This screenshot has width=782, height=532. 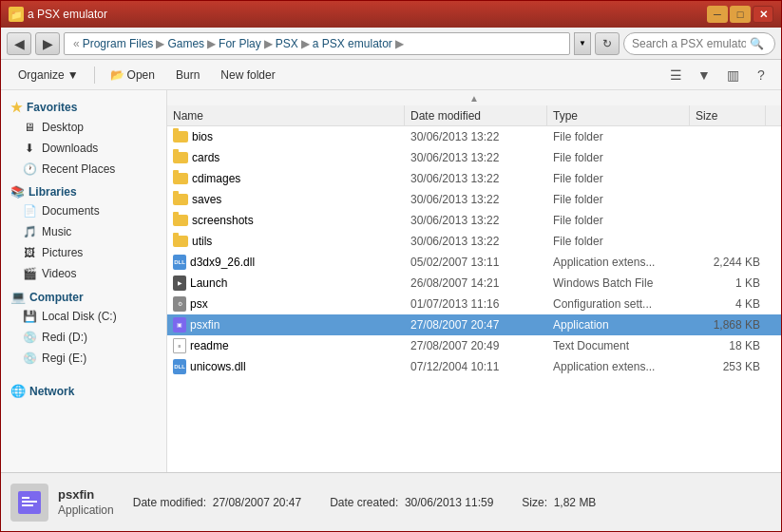 What do you see at coordinates (476, 137) in the screenshot?
I see `file-date: 30/06/2013 13:22` at bounding box center [476, 137].